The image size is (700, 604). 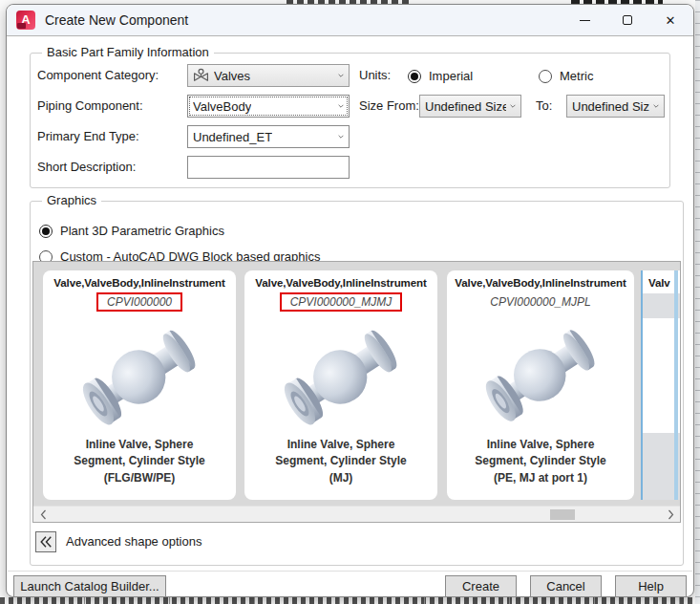 I want to click on short-description-input, so click(x=268, y=167).